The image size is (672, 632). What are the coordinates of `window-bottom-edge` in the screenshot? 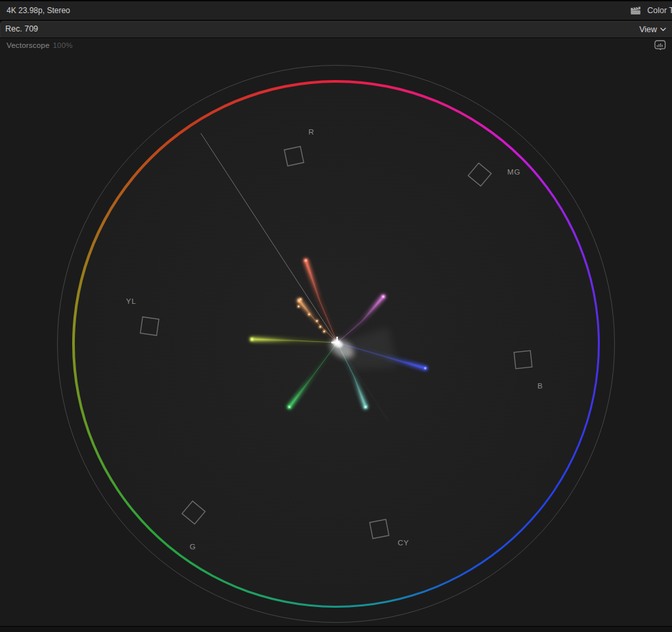 It's located at (336, 629).